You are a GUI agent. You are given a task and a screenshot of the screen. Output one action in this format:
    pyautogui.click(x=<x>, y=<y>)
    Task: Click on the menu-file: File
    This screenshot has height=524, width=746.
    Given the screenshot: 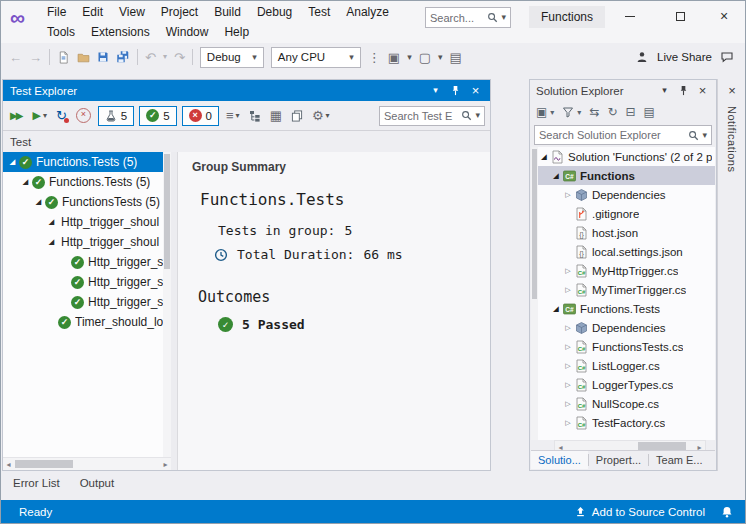 What is the action you would take?
    pyautogui.click(x=56, y=12)
    